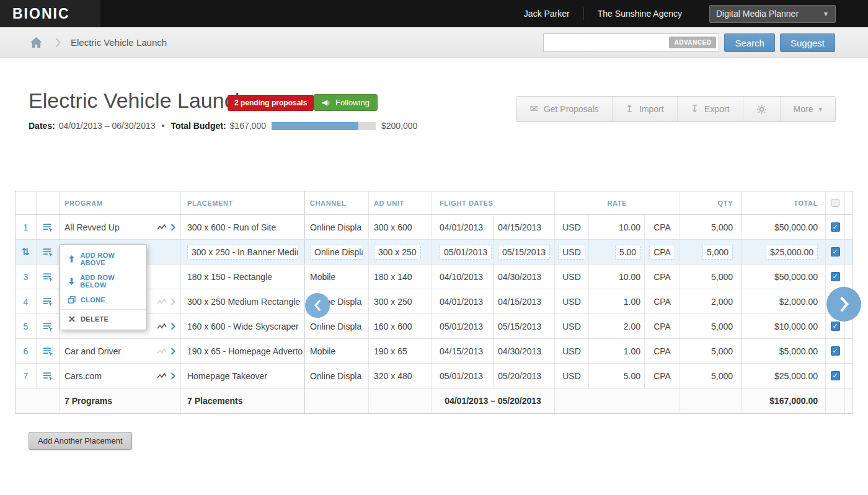 Image resolution: width=868 pixels, height=495 pixels. I want to click on ad-unit-cell: 190 x 65, so click(401, 351).